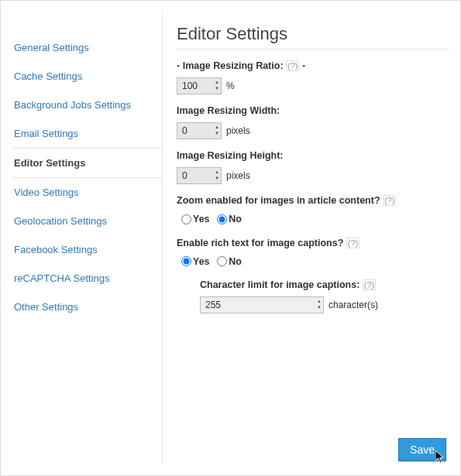 The image size is (461, 476). I want to click on rich-no-radio, so click(222, 262).